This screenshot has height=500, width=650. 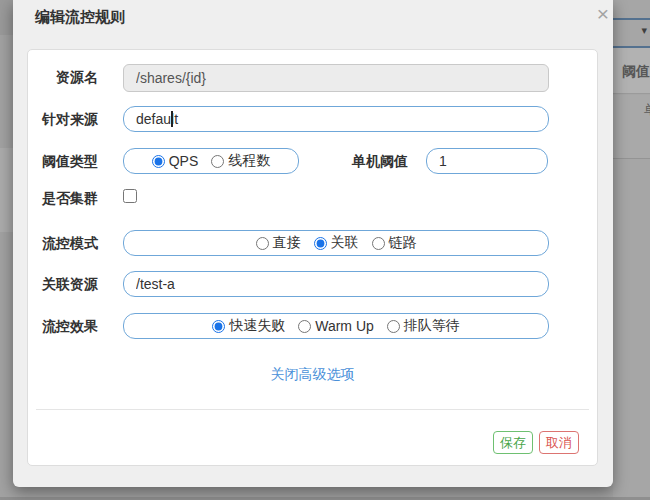 I want to click on strategy-label: 流控模式, so click(x=63, y=243).